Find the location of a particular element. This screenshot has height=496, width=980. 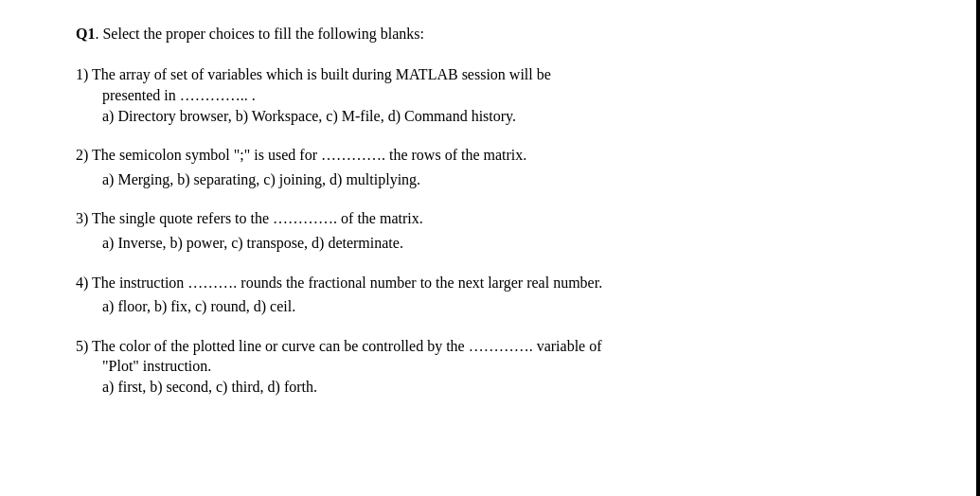

question-2: 2) The semicolon symbol ";" is used for … is located at coordinates (500, 167).